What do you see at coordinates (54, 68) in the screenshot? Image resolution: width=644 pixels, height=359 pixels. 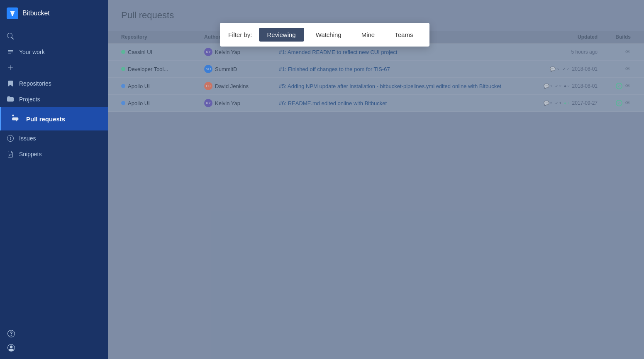 I see `sidebar-item-create` at bounding box center [54, 68].